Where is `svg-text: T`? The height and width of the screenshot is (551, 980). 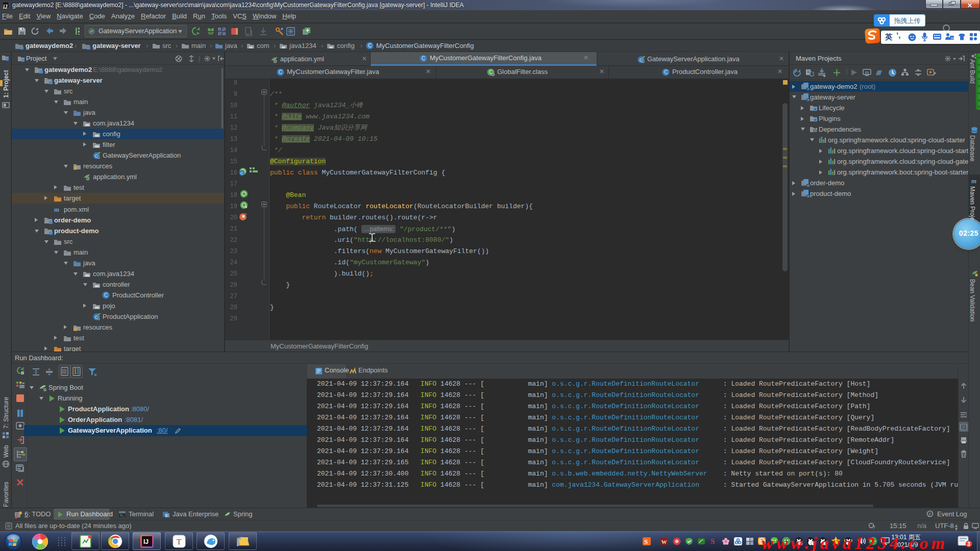
svg-text: T is located at coordinates (179, 542).